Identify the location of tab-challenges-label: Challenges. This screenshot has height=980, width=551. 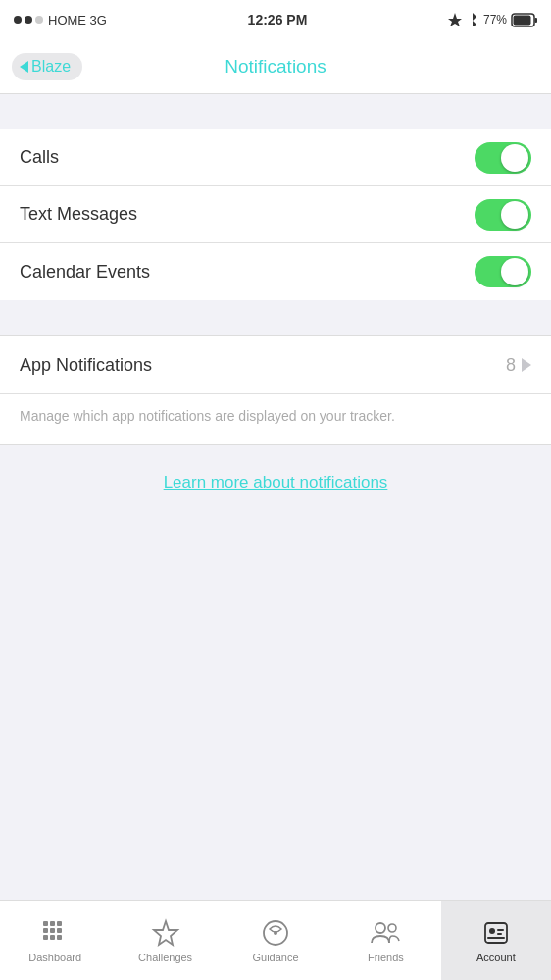
(165, 957).